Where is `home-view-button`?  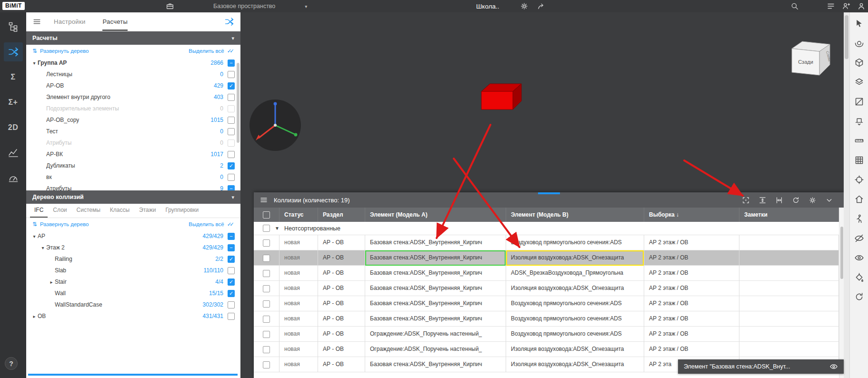
home-view-button is located at coordinates (859, 199).